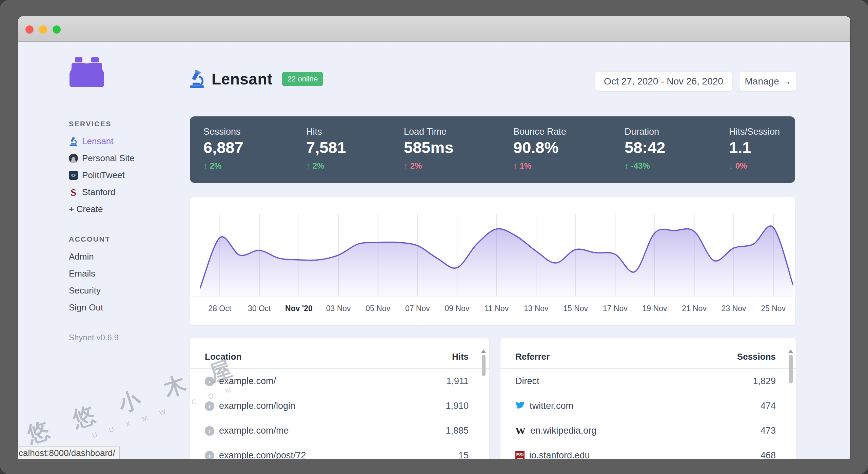 The height and width of the screenshot is (474, 868). I want to click on sidebar-item-create: + Create, so click(126, 209).